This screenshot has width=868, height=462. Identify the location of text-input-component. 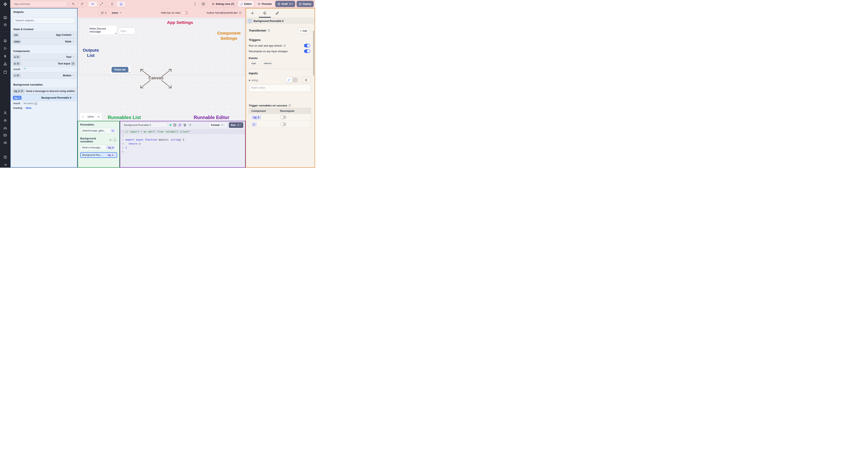
(127, 31).